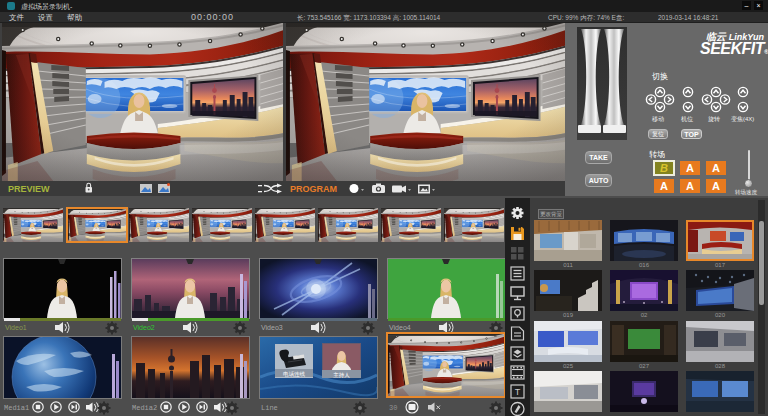 The image size is (768, 416). What do you see at coordinates (518, 392) in the screenshot?
I see `svg-text: T` at bounding box center [518, 392].